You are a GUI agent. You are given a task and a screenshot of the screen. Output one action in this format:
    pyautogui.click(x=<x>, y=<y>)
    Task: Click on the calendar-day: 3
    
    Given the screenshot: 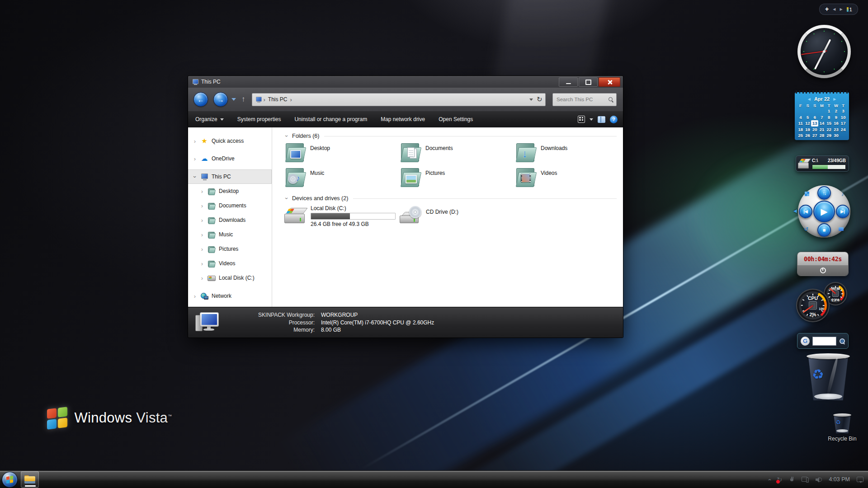 What is the action you would take?
    pyautogui.click(x=843, y=111)
    